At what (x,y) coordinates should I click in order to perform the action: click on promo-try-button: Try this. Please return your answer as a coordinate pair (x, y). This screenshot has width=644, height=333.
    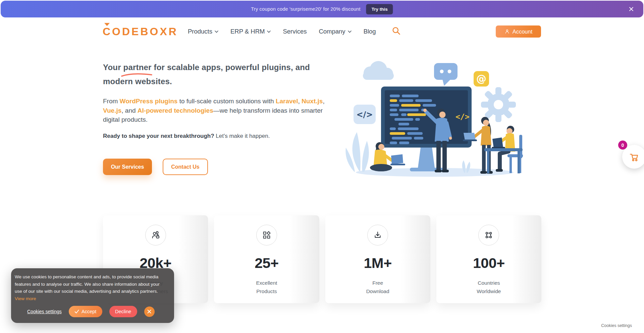
    Looking at the image, I should click on (380, 9).